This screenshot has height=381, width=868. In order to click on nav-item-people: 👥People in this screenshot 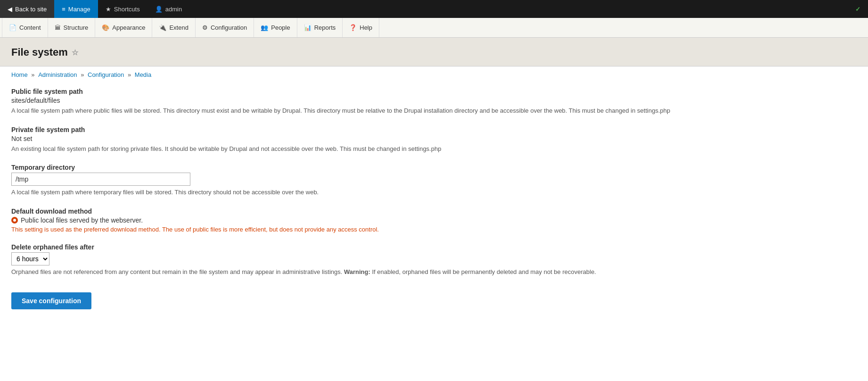, I will do `click(275, 27)`.